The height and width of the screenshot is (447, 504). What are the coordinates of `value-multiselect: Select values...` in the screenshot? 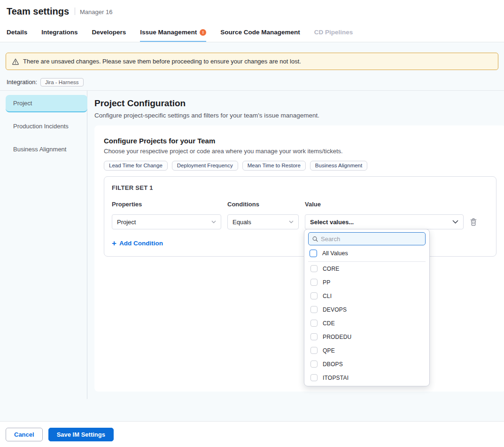 It's located at (384, 222).